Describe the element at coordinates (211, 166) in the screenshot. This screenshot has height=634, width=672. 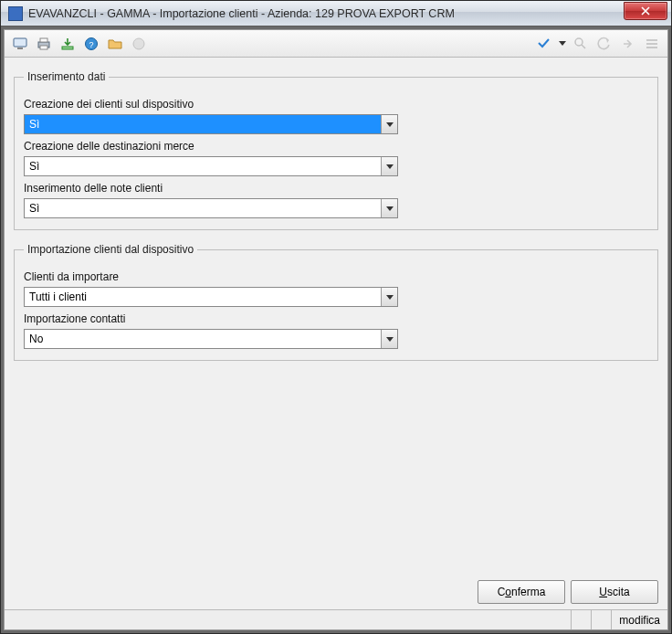
I see `combo-creazione-destinazioni: Sì` at that location.